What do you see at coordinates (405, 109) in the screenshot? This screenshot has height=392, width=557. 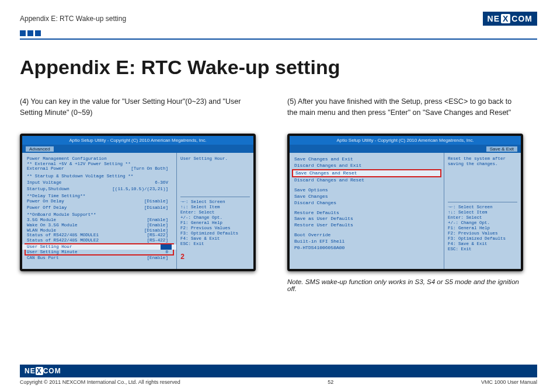 I see `step5-text: (5) After you have finished with the Set…` at bounding box center [405, 109].